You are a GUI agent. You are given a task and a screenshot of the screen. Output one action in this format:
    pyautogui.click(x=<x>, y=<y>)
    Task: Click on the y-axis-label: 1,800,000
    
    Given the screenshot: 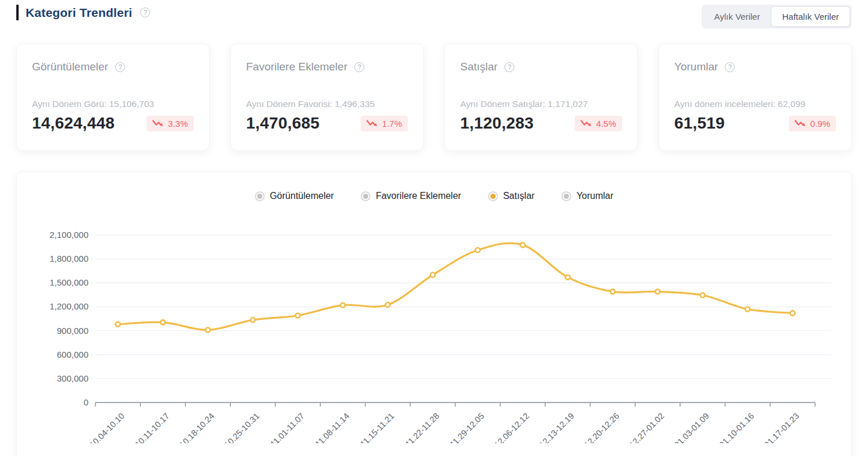 What is the action you would take?
    pyautogui.click(x=69, y=258)
    